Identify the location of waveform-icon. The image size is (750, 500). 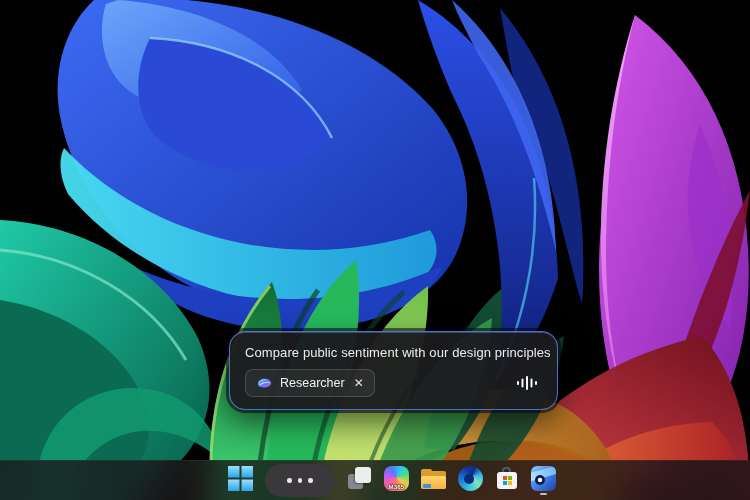
(527, 383).